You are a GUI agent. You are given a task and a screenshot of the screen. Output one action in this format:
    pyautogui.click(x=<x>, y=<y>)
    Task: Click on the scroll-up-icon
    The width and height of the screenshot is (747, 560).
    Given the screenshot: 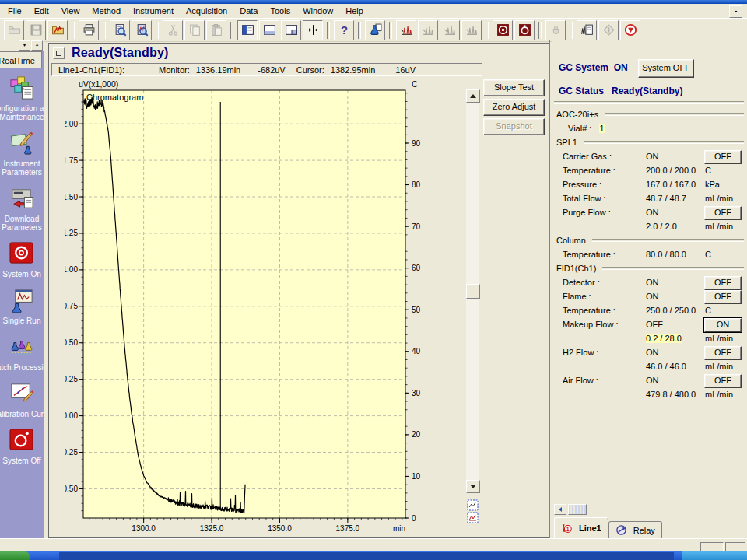 What is the action you would take?
    pyautogui.click(x=473, y=96)
    